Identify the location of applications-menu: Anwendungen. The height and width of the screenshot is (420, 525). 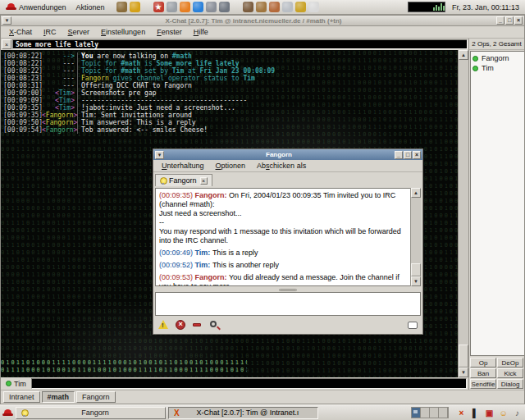
(36, 7).